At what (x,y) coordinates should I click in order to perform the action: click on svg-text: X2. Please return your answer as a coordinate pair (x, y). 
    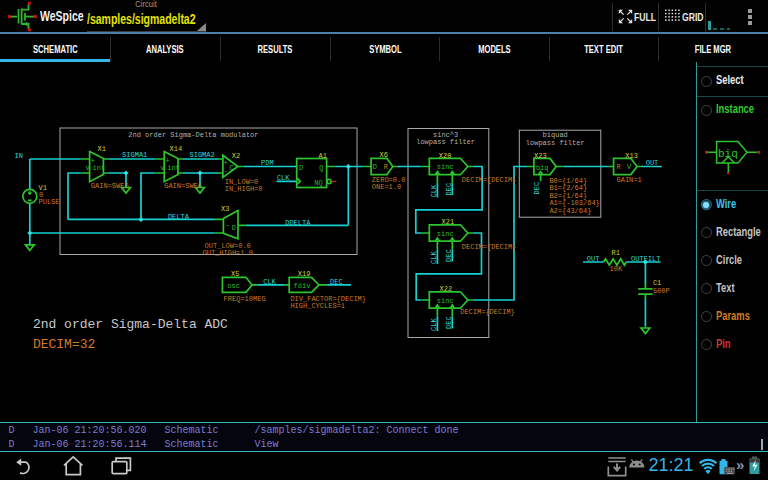
    Looking at the image, I should click on (236, 156).